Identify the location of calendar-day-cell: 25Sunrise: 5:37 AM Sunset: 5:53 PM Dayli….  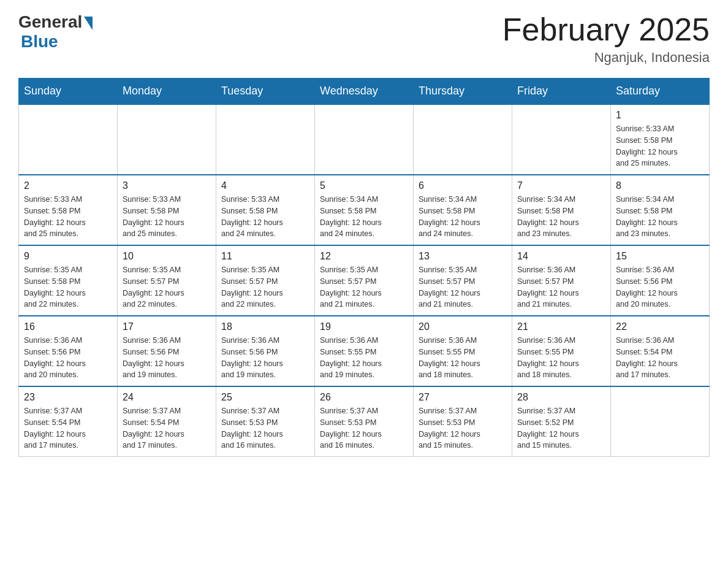
(266, 422).